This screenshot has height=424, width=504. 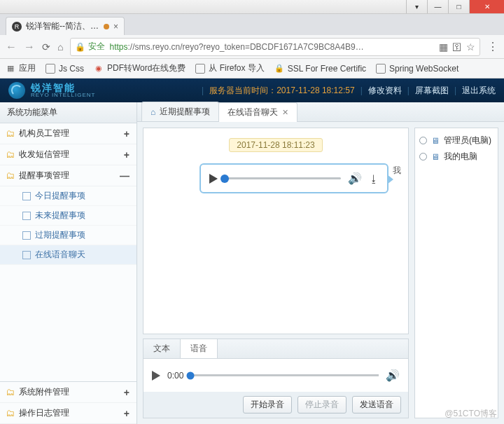 I want to click on bookmark-item: Spring WebSocket, so click(x=417, y=69).